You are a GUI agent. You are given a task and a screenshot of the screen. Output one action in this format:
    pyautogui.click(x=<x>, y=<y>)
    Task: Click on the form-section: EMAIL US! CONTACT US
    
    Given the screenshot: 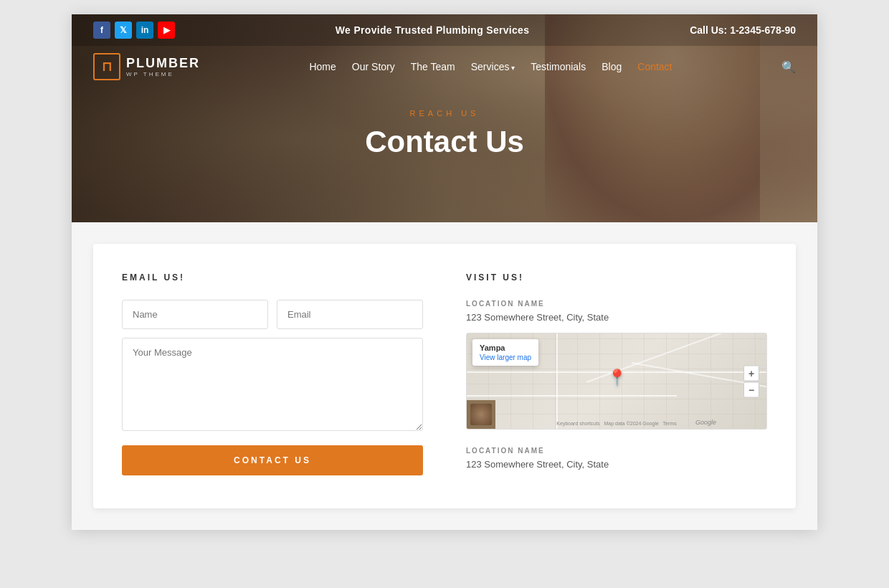 What is the action you would take?
    pyautogui.click(x=272, y=376)
    